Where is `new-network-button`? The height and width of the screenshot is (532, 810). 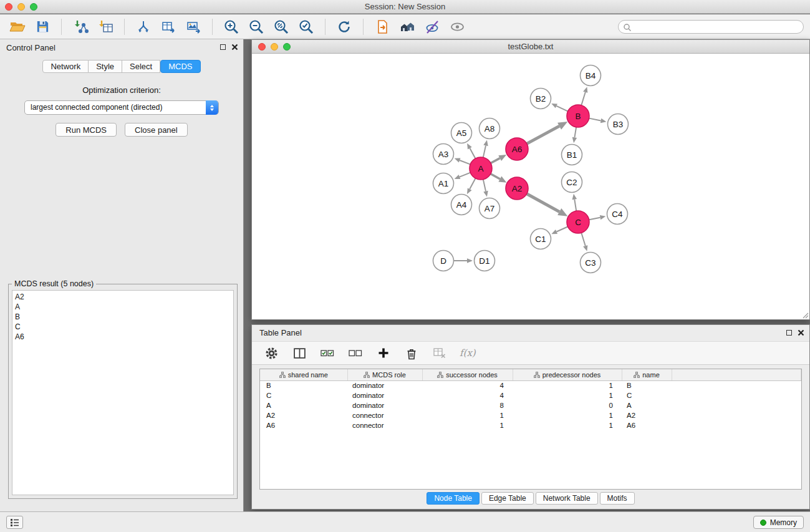
new-network-button is located at coordinates (143, 27).